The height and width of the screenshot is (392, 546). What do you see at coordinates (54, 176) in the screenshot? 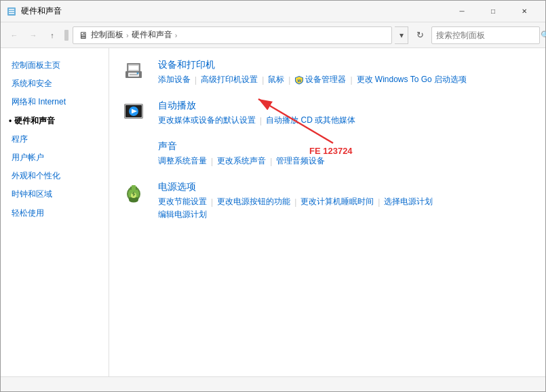
I see `sidebar-item-appearance: 外观和个性化` at bounding box center [54, 176].